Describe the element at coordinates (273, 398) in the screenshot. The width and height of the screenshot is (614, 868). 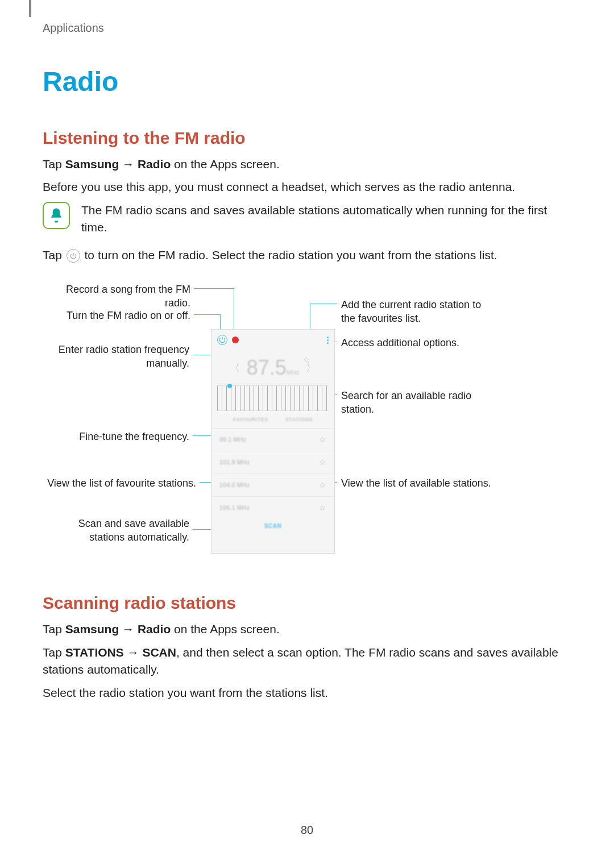
I see `frequency-dial` at that location.